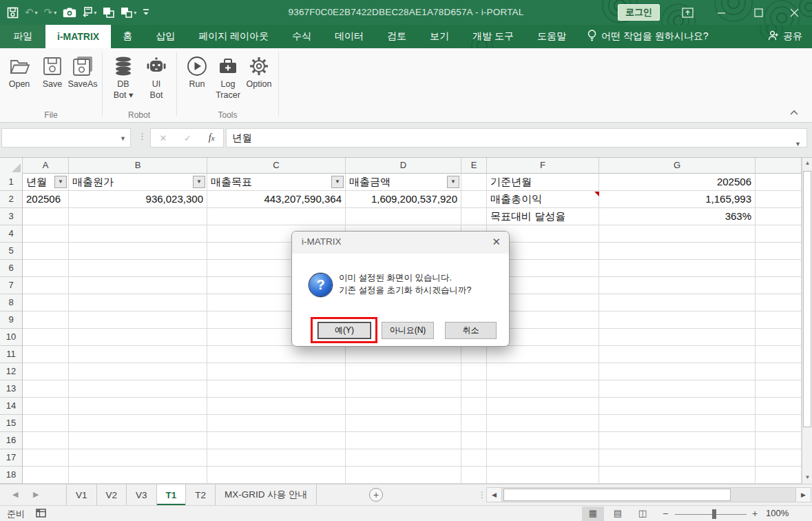 This screenshot has width=812, height=521. What do you see at coordinates (807, 478) in the screenshot?
I see `scroll-down-icon: ▼` at bounding box center [807, 478].